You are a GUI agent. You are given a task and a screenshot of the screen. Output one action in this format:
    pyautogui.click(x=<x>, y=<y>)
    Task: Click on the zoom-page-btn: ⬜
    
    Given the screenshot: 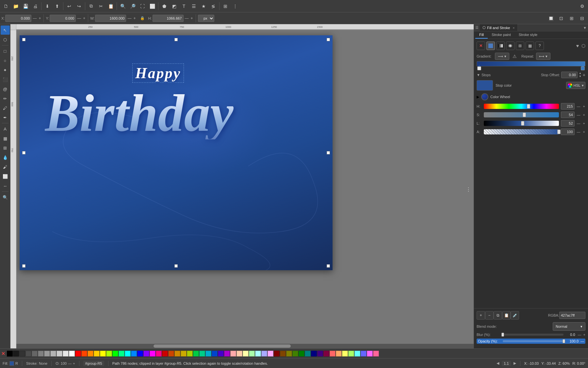 What is the action you would take?
    pyautogui.click(x=152, y=6)
    